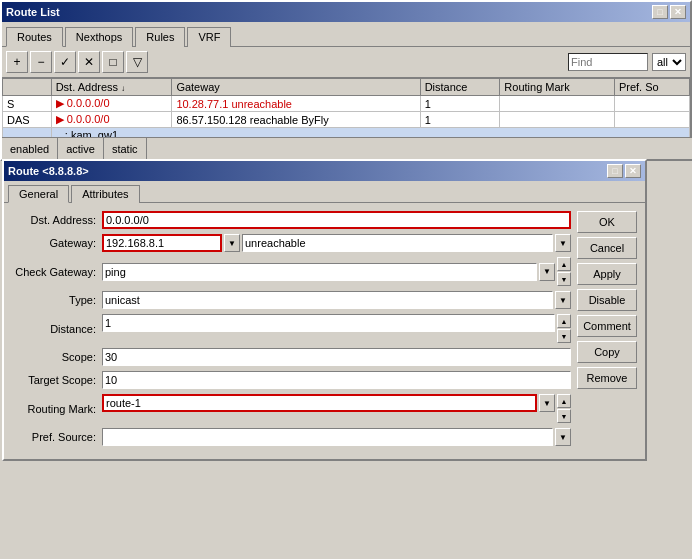 The image size is (692, 559). What do you see at coordinates (347, 148) in the screenshot?
I see `status-bar: enabled active static` at bounding box center [347, 148].